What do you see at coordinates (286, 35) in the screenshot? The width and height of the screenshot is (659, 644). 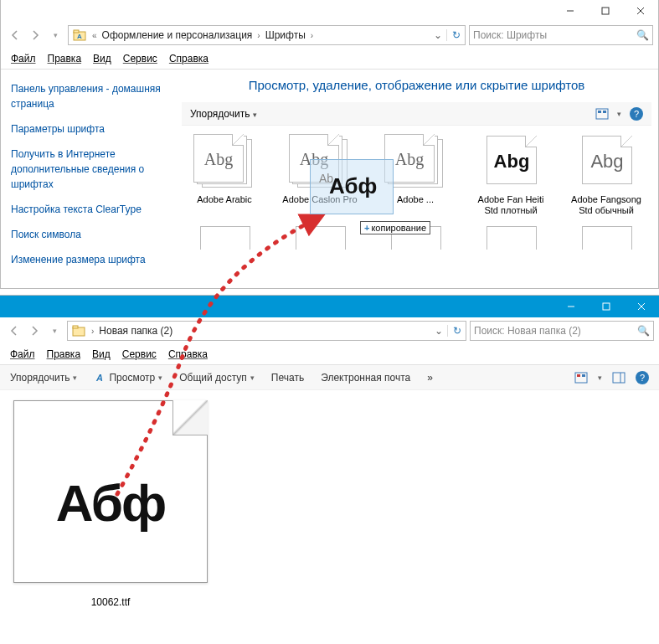 I see `breadcrumb-2: Шрифты` at bounding box center [286, 35].